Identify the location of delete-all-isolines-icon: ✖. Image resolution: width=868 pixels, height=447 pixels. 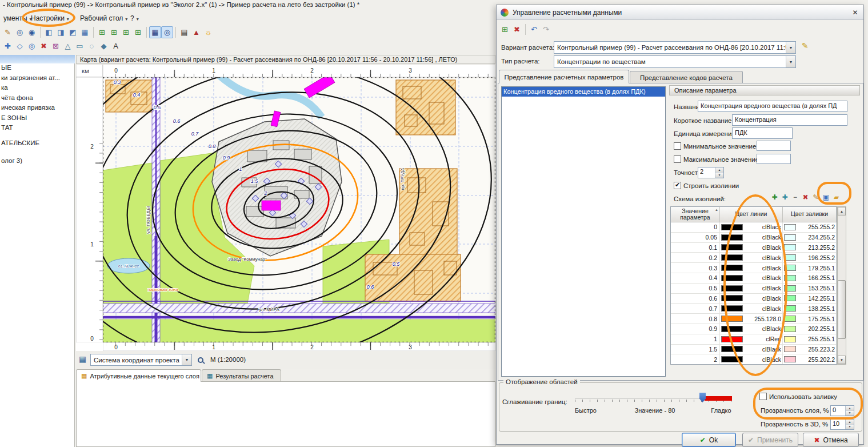
(806, 197).